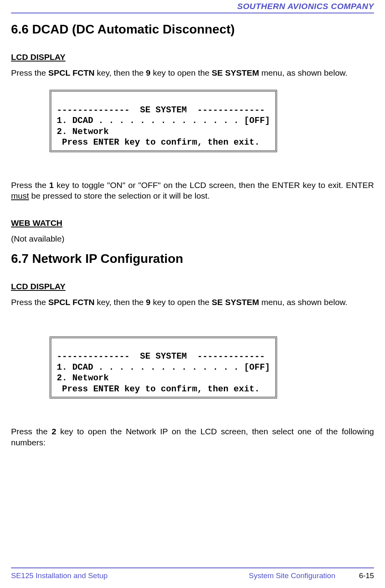 The image size is (385, 588). Describe the element at coordinates (59, 576) in the screenshot. I see `footer-left: SE125 Installation and Setup` at that location.